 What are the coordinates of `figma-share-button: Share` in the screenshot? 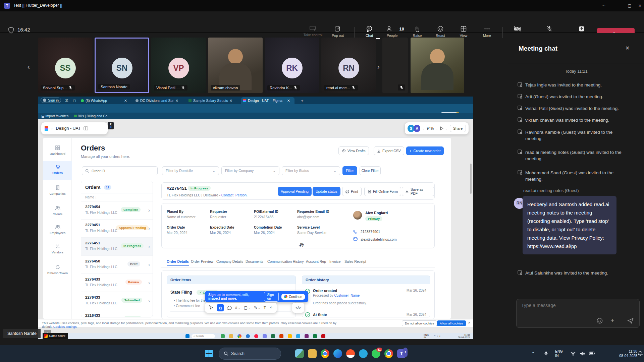 It's located at (458, 128).